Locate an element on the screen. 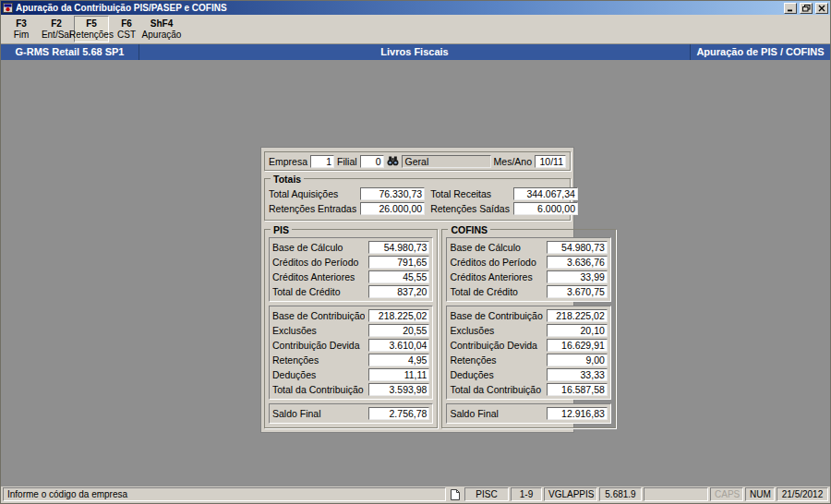 The width and height of the screenshot is (831, 504). window-title: Apuração da Contribuição PIS/PASEP e COF… is located at coordinates (399, 7).